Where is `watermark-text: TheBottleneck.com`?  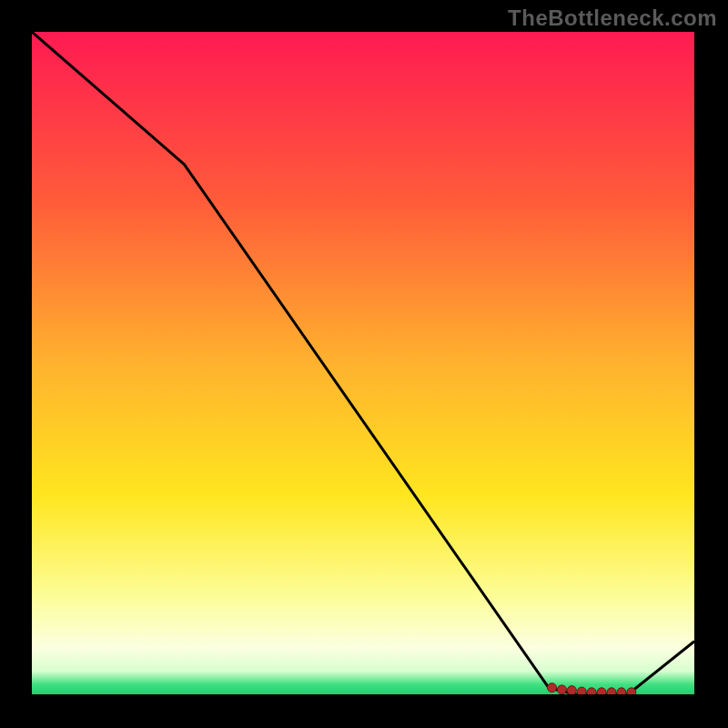 watermark-text: TheBottleneck.com is located at coordinates (612, 18).